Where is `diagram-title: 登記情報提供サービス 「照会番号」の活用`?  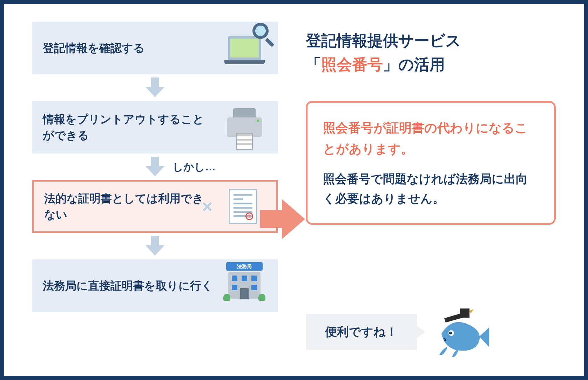
diagram-title: 登記情報提供サービス 「照会番号」の活用 is located at coordinates (431, 53).